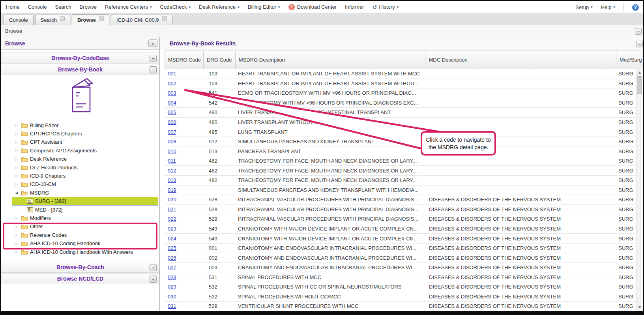  What do you see at coordinates (331, 60) in the screenshot?
I see `column-header-msdrg-description: MSDRG Description` at bounding box center [331, 60].